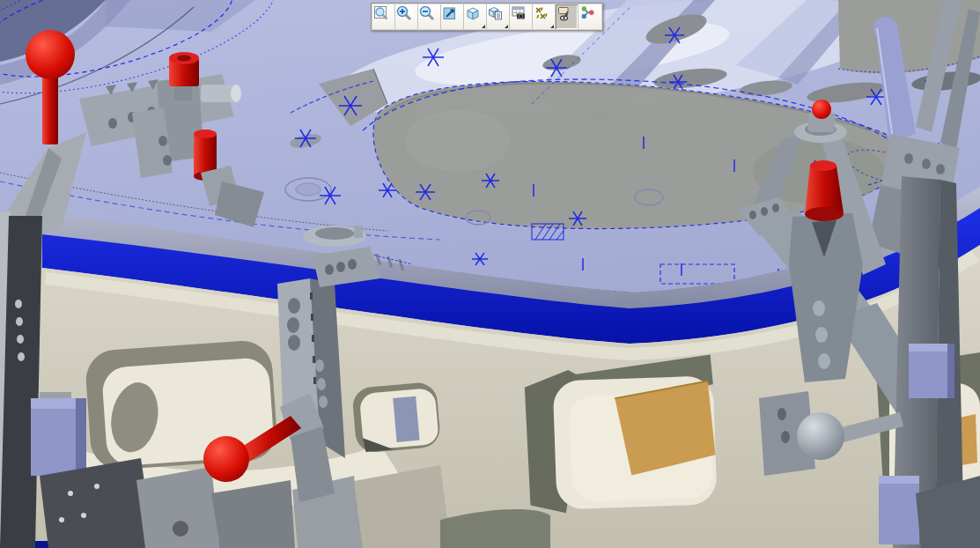  Describe the element at coordinates (567, 17) in the screenshot. I see `visible-space-button` at that location.